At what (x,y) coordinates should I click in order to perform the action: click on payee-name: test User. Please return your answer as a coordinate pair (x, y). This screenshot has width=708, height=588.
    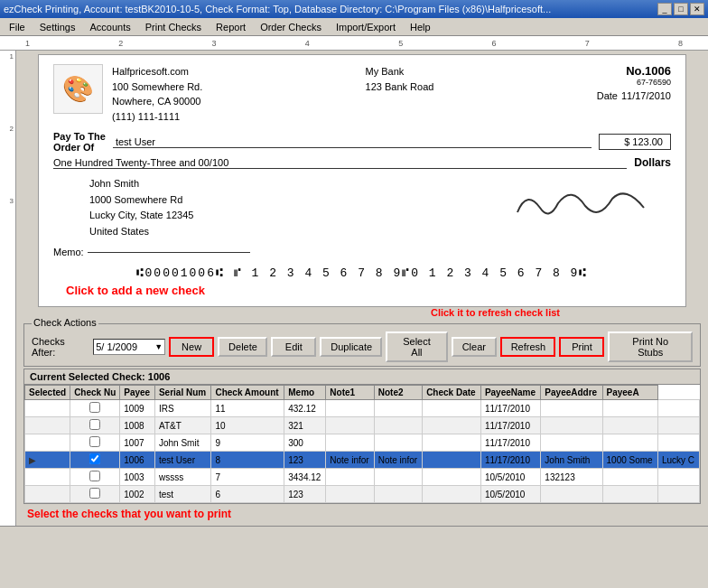
    Looking at the image, I should click on (135, 142).